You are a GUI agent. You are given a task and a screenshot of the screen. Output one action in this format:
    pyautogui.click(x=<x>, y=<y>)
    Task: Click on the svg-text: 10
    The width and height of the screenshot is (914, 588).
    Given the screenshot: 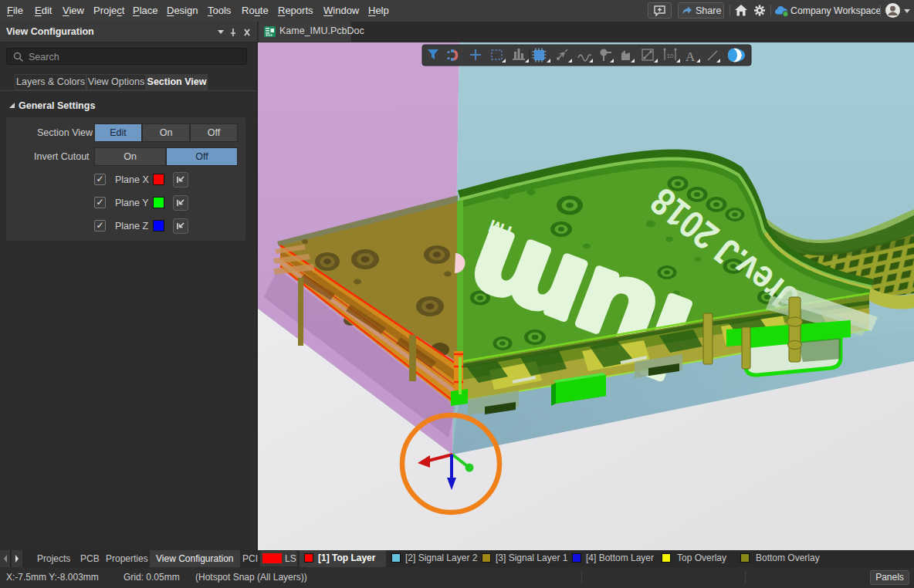 What is the action you would take?
    pyautogui.click(x=670, y=56)
    